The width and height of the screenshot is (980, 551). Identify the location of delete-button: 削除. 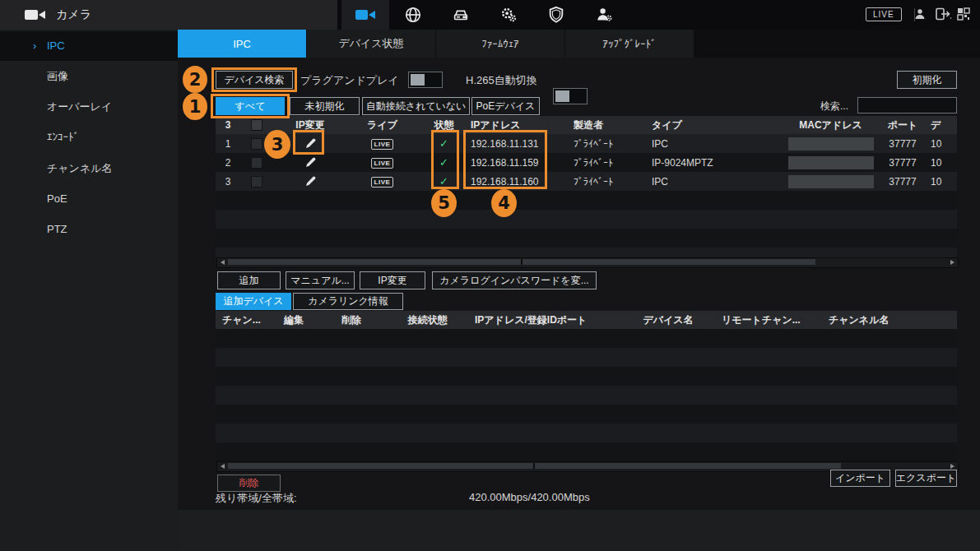
(248, 484).